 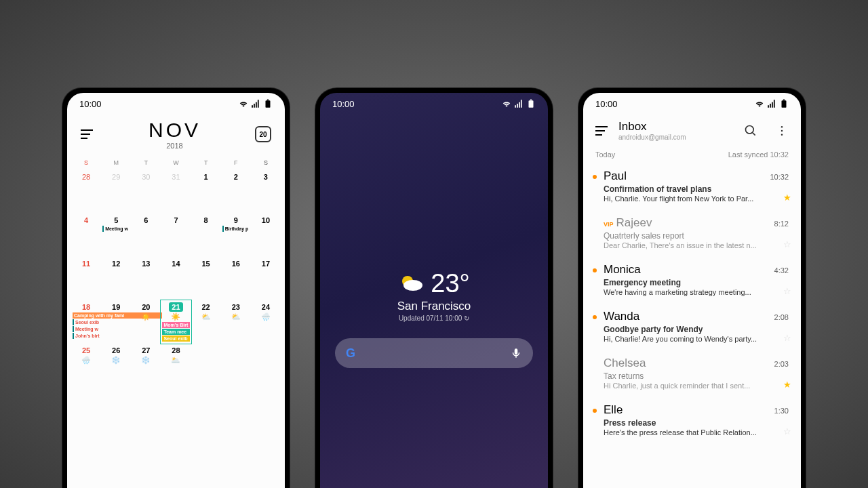 I want to click on vip-badge: VIP, so click(x=609, y=224).